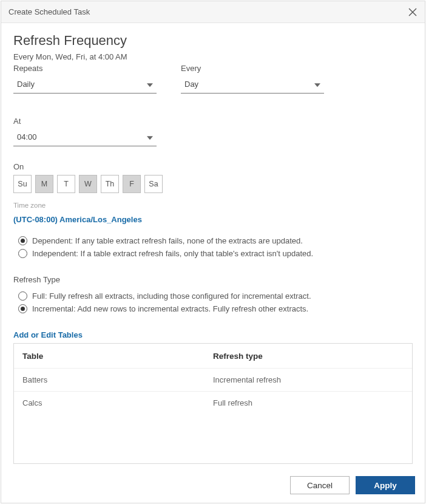  Describe the element at coordinates (110, 184) in the screenshot. I see `day-th: Th` at that location.